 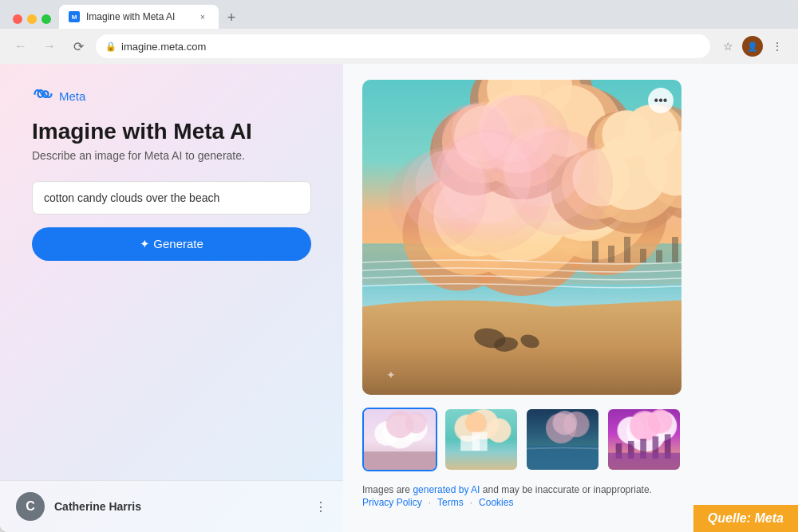 I want to click on avatar-initial: C, so click(x=30, y=506).